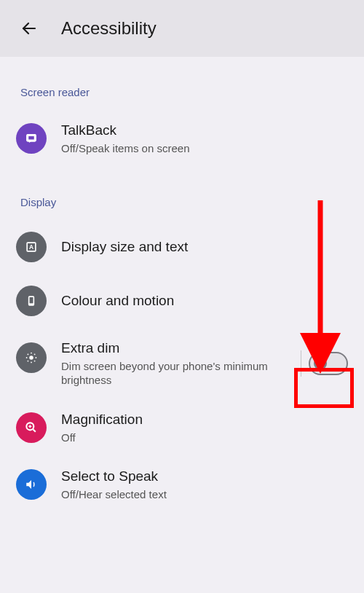 This screenshot has height=593, width=364. I want to click on select-to-speak-item: Select to Speak Off/Hear selected text, so click(182, 484).